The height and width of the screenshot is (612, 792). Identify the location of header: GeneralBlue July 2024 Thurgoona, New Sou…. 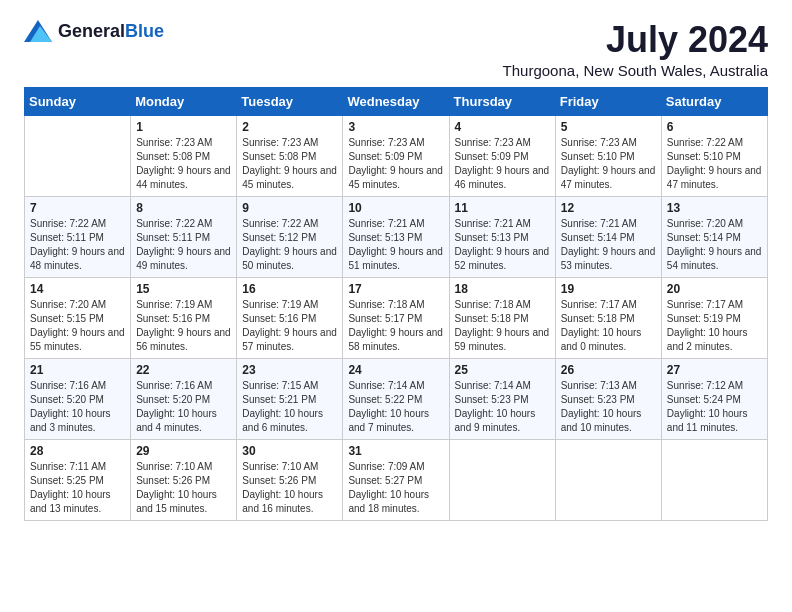
(396, 50).